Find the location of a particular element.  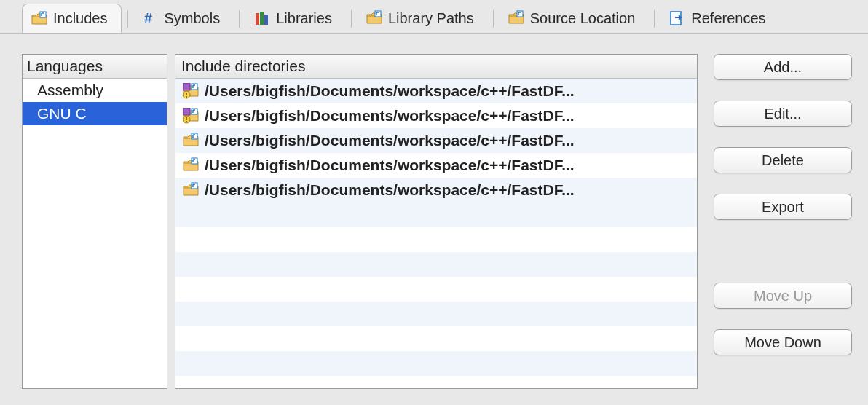

reference-icon is located at coordinates (677, 18).